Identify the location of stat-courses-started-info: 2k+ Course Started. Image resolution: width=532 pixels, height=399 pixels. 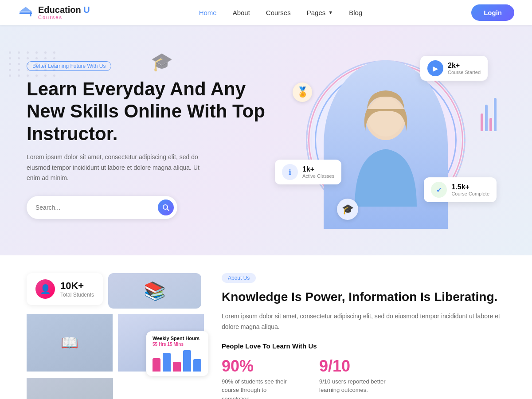
(464, 68).